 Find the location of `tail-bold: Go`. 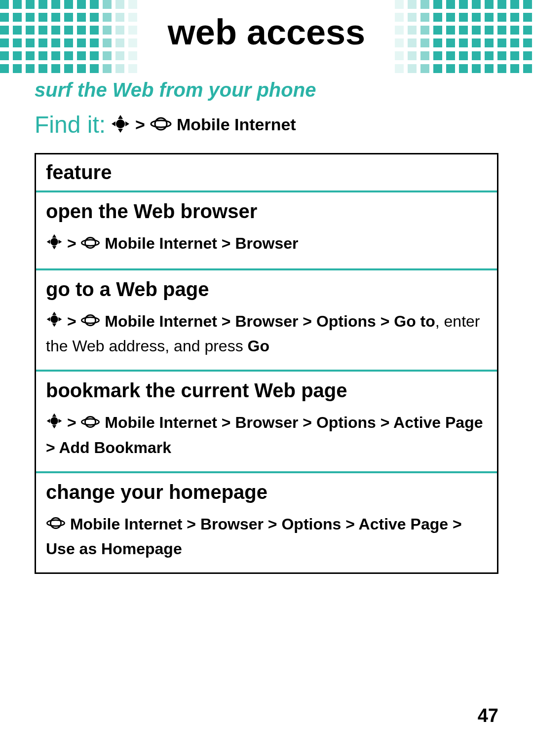

tail-bold: Go is located at coordinates (259, 346).